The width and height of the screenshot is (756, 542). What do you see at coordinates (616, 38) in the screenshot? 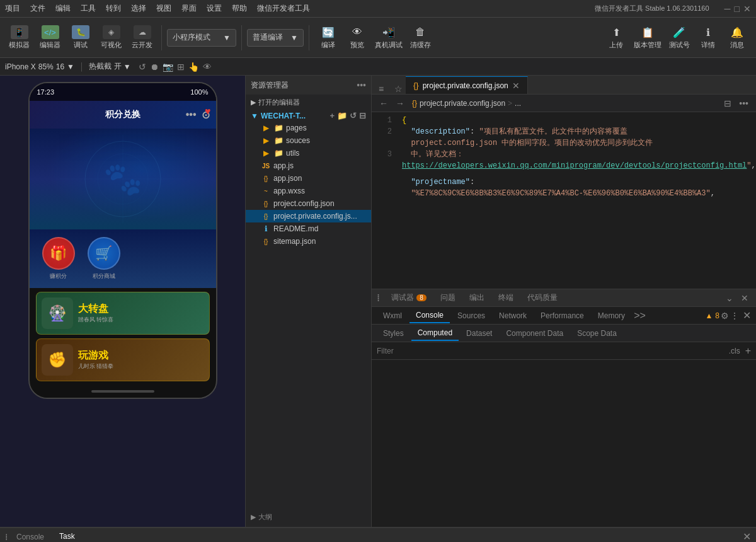
I see `upload-btn: ⬆ 上传` at bounding box center [616, 38].